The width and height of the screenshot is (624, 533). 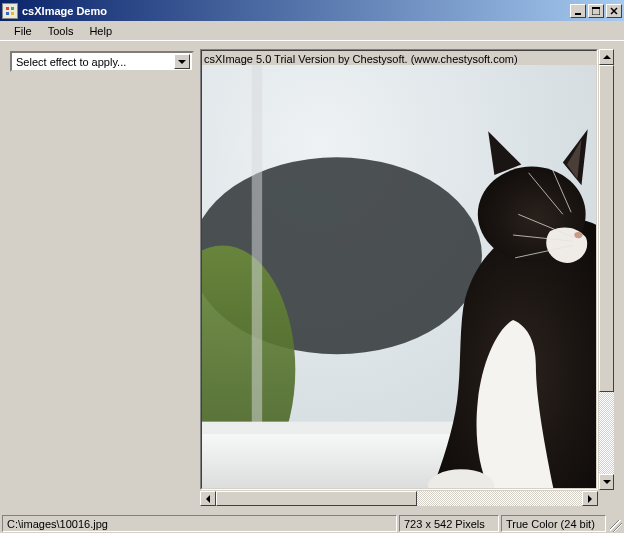 What do you see at coordinates (606, 228) in the screenshot?
I see `vertical-scroll-thumb` at bounding box center [606, 228].